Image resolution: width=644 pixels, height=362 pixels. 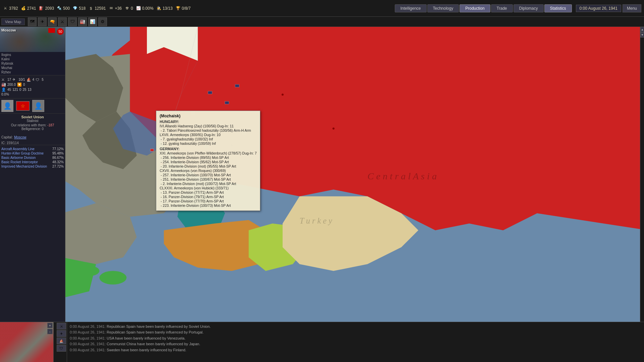 What do you see at coordinates (50, 331) in the screenshot?
I see `minimap-zoom-out: -` at bounding box center [50, 331].